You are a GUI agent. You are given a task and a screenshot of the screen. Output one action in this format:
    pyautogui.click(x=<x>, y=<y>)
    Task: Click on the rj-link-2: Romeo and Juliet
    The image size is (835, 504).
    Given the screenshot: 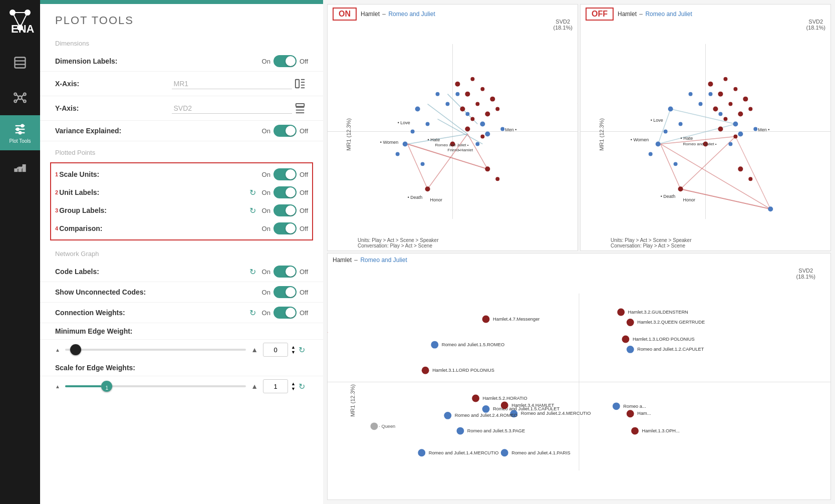 What is the action you would take?
    pyautogui.click(x=668, y=14)
    